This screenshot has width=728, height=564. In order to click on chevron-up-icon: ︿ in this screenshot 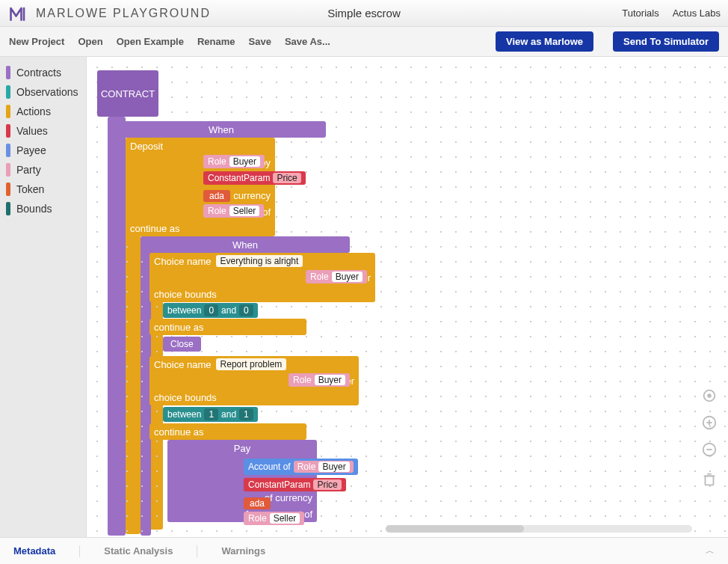, I will do `click(710, 551)`.